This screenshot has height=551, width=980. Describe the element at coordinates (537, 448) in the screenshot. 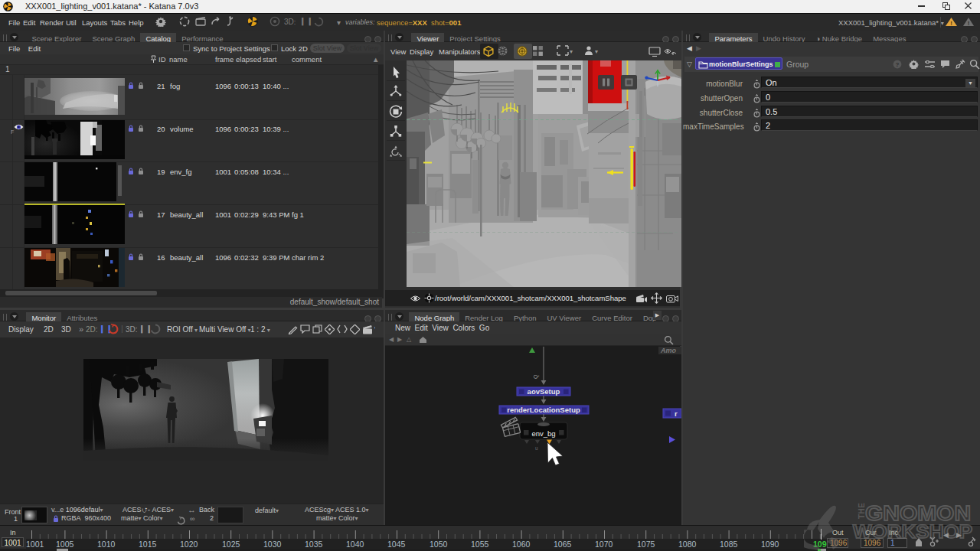

I see `svg-text: u` at that location.